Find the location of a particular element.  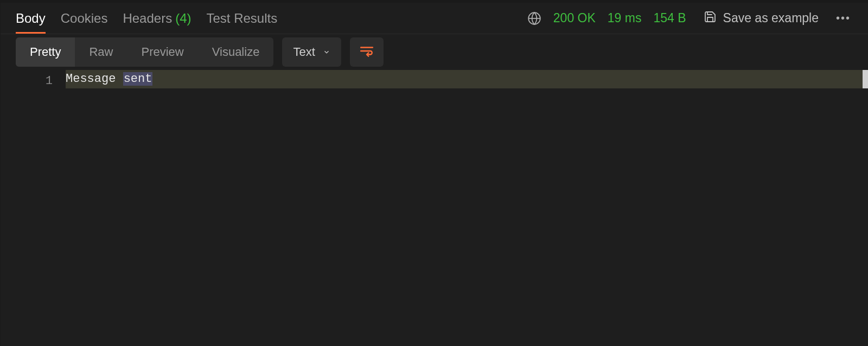

status-code: 200 OK is located at coordinates (575, 18).